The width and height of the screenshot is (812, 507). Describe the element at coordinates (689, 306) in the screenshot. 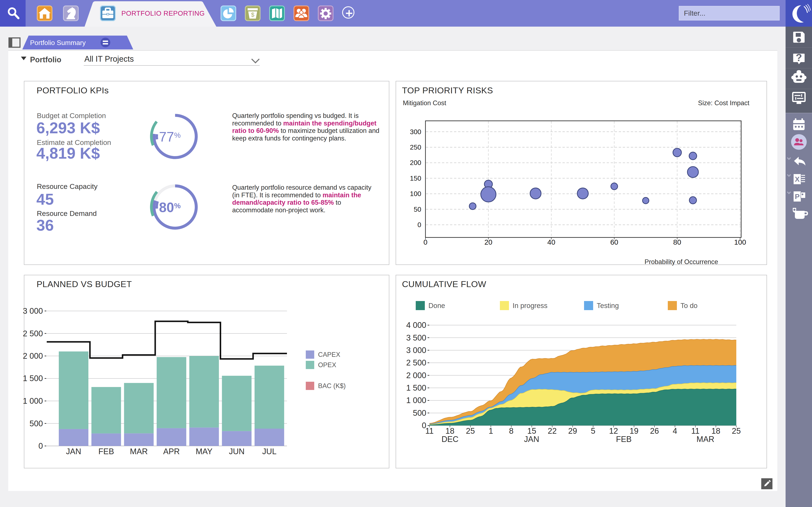

I see `svg-text: To do` at that location.